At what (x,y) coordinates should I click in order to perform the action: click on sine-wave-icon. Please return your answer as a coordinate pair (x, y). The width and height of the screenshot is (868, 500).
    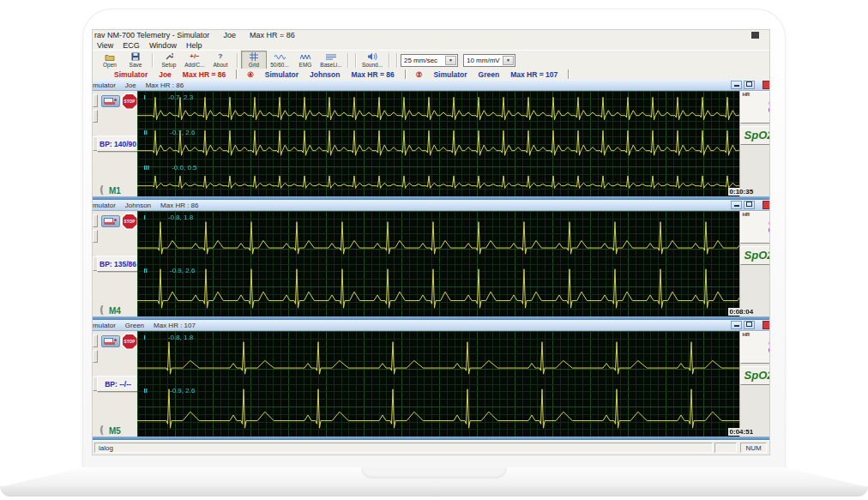
    Looking at the image, I should click on (280, 57).